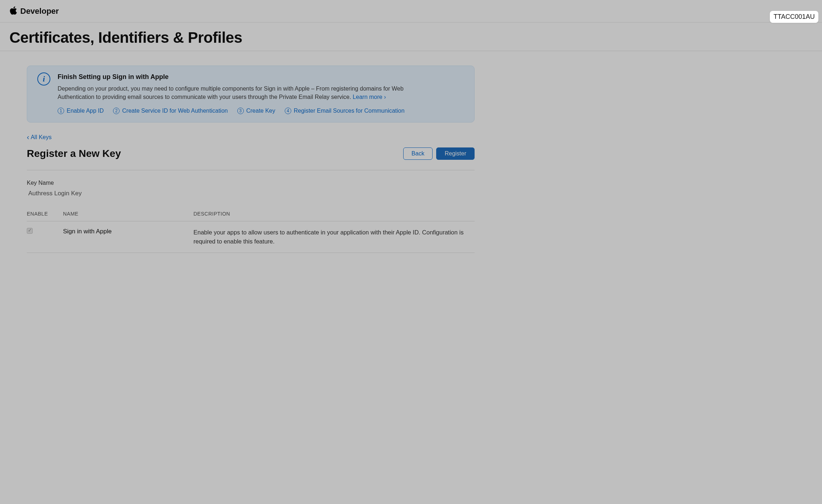  Describe the element at coordinates (256, 111) in the screenshot. I see `step-create-key: 3 Create Key` at that location.